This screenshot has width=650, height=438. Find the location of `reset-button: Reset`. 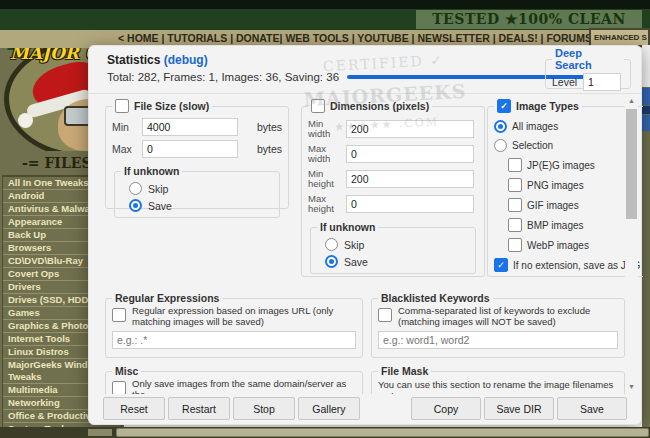

reset-button: Reset is located at coordinates (134, 408).